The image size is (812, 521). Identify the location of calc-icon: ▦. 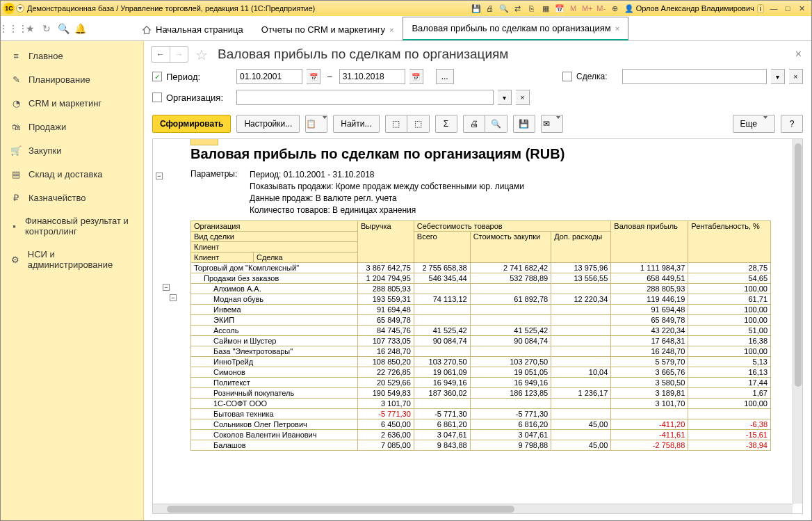
(546, 8).